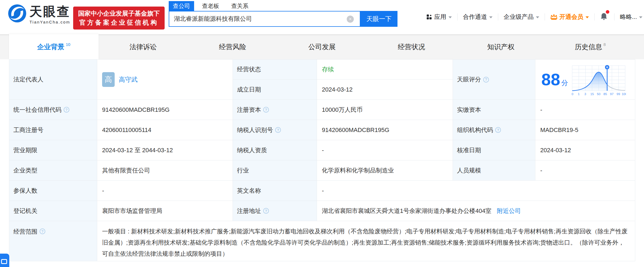  I want to click on search-button: 天眼一下, so click(379, 19).